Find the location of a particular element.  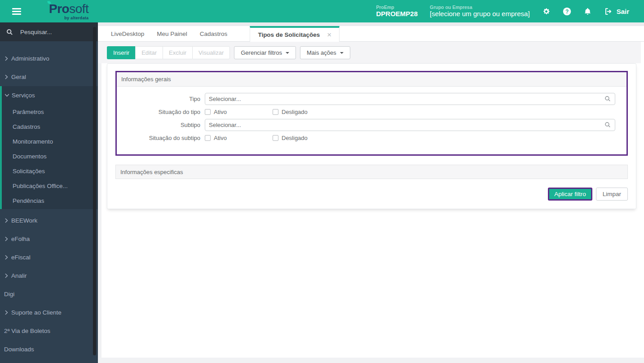

sidebar-submenu-servicos: Parâmetros Cadastros Monitoramento Docum… is located at coordinates (50, 157).